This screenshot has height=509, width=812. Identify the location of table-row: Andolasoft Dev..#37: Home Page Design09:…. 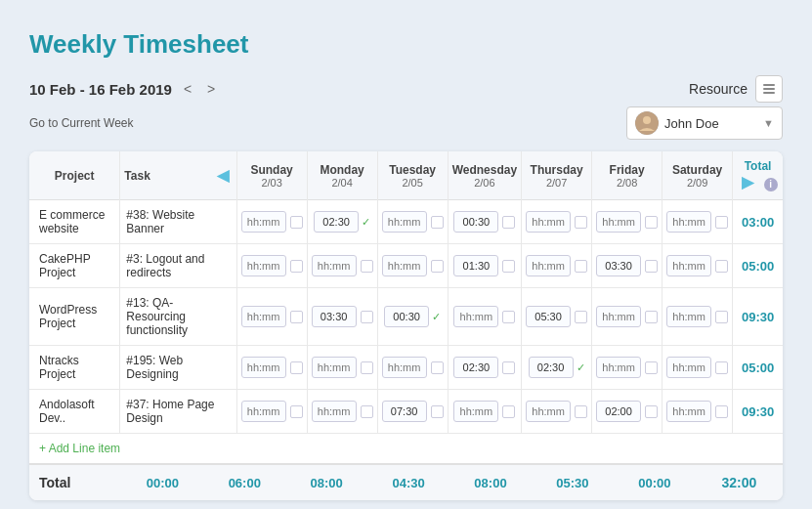
(406, 412).